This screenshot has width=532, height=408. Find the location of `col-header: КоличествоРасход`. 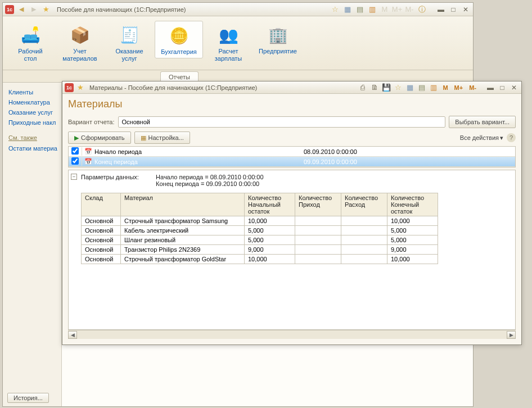

col-header: КоличествоРасход is located at coordinates (364, 205).